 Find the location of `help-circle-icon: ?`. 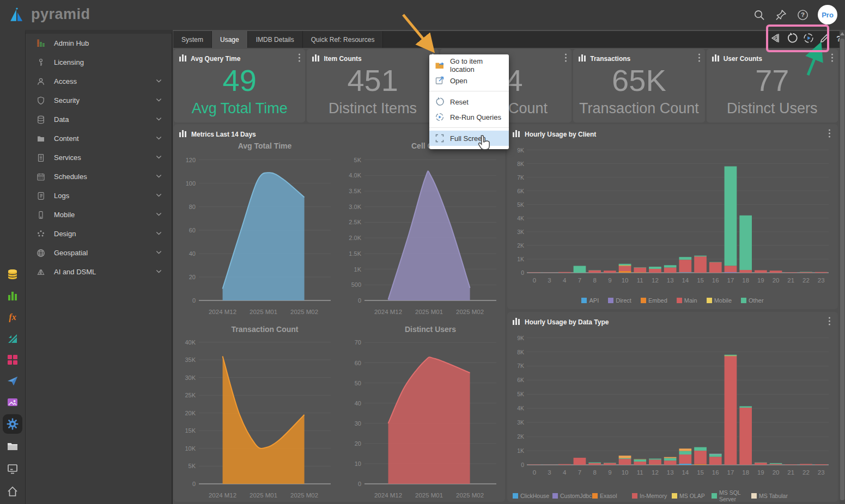

help-circle-icon: ? is located at coordinates (803, 15).